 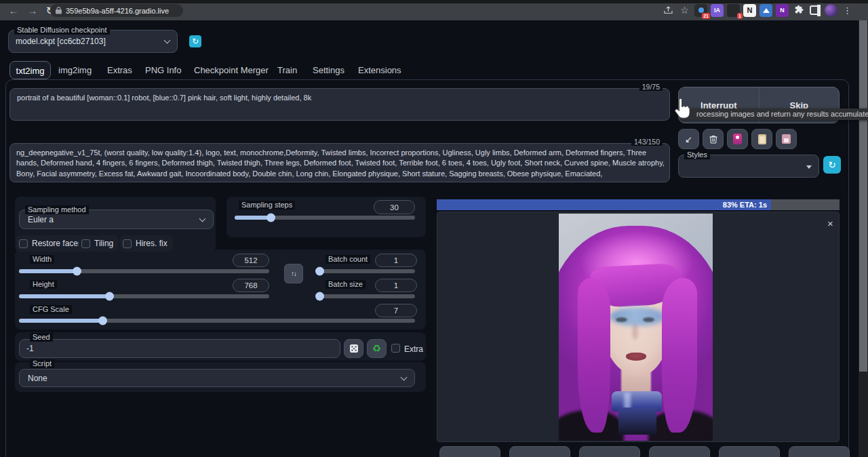 What do you see at coordinates (366, 271) in the screenshot?
I see `batch-count-slider` at bounding box center [366, 271].